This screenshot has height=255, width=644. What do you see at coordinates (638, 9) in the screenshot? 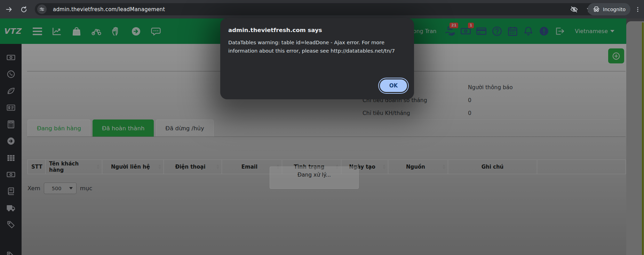
I see `dots-vertical-icon` at bounding box center [638, 9].